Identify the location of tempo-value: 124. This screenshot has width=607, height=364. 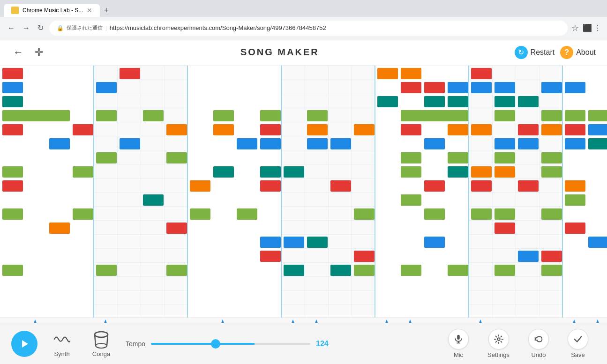
(324, 344).